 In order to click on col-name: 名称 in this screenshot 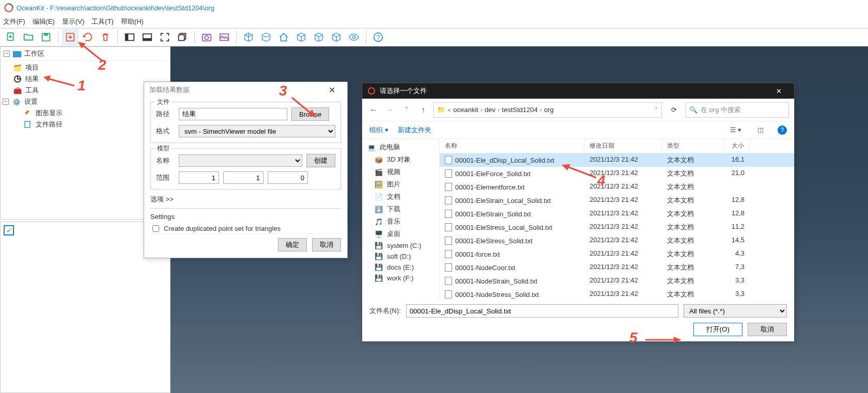, I will do `click(512, 146)`.